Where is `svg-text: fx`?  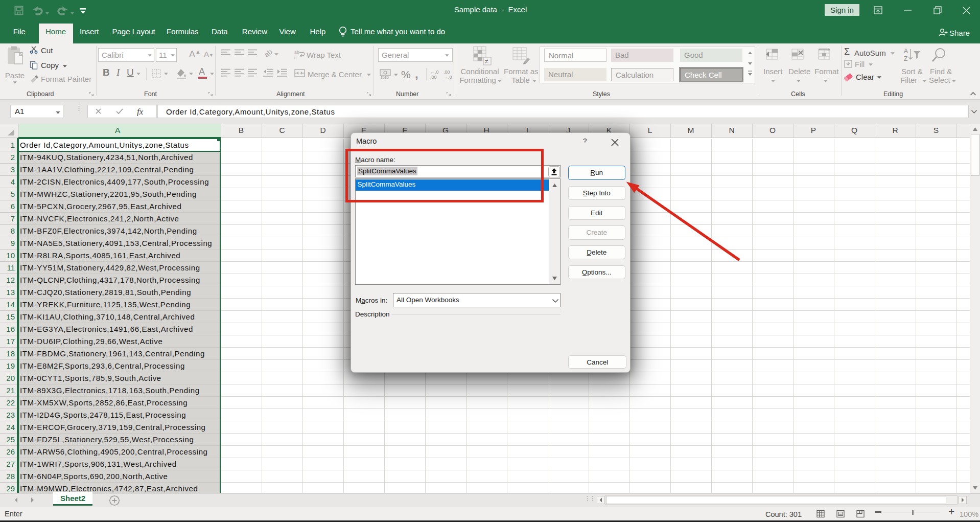 svg-text: fx is located at coordinates (140, 111).